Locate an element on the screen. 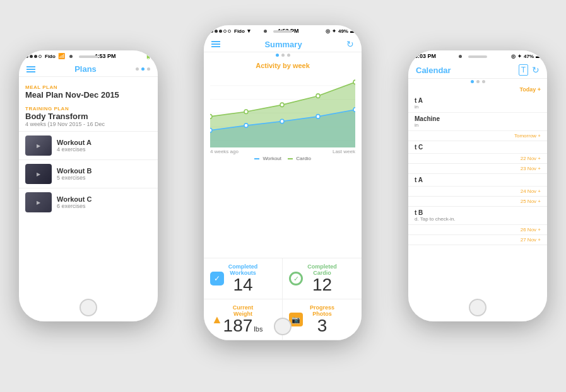 The height and width of the screenshot is (392, 566). workout-item-a: Workout A 4 exercises is located at coordinates (88, 145).